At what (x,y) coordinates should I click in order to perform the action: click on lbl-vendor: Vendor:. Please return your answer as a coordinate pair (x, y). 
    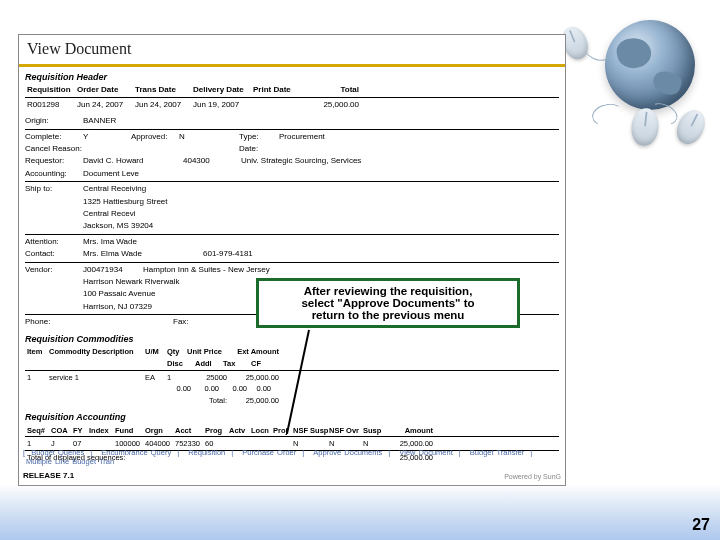
    Looking at the image, I should click on (54, 270).